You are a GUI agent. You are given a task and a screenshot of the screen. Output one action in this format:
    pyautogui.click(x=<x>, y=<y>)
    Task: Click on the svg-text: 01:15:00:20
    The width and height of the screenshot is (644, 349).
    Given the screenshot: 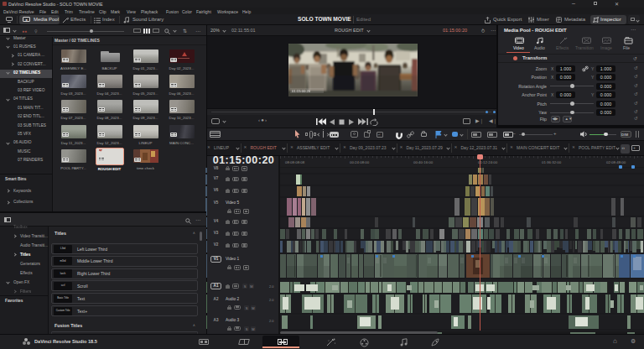 What is the action you would take?
    pyautogui.click(x=302, y=91)
    